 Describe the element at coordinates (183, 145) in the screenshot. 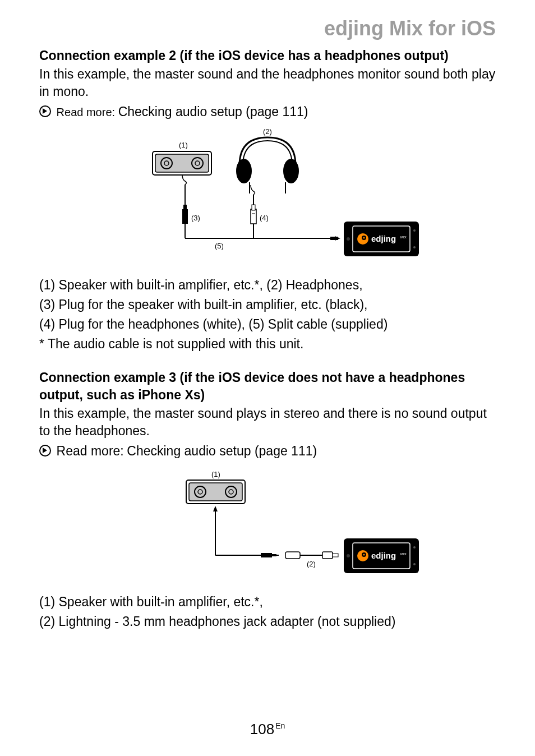

I see `fig1-label-1: (1)` at that location.